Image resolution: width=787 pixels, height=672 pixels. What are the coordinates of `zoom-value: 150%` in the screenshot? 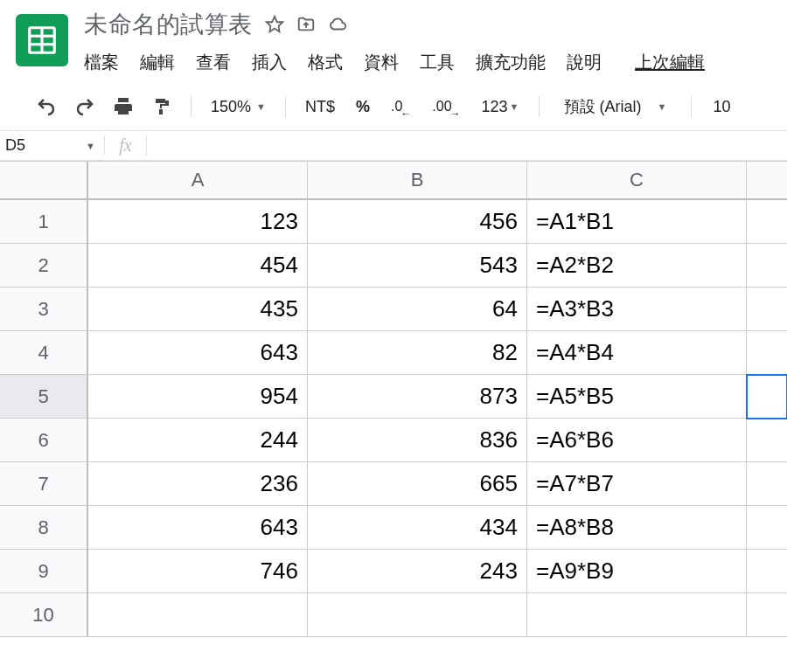 It's located at (231, 107).